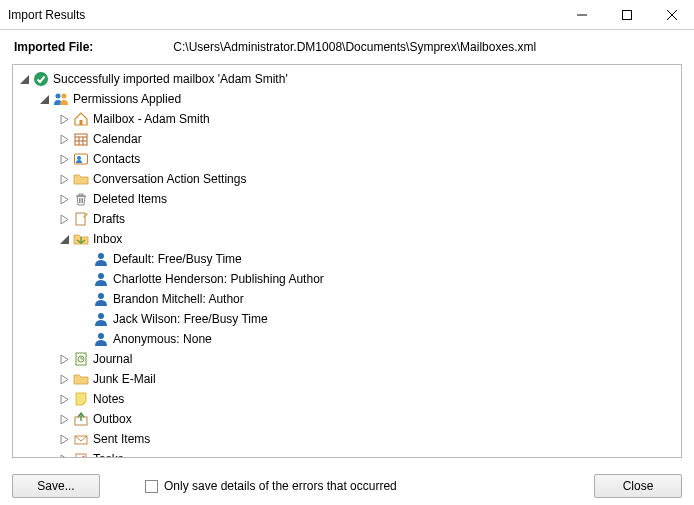 The width and height of the screenshot is (694, 505). Describe the element at coordinates (129, 199) in the screenshot. I see `tree-folder-label: Deleted Items` at that location.